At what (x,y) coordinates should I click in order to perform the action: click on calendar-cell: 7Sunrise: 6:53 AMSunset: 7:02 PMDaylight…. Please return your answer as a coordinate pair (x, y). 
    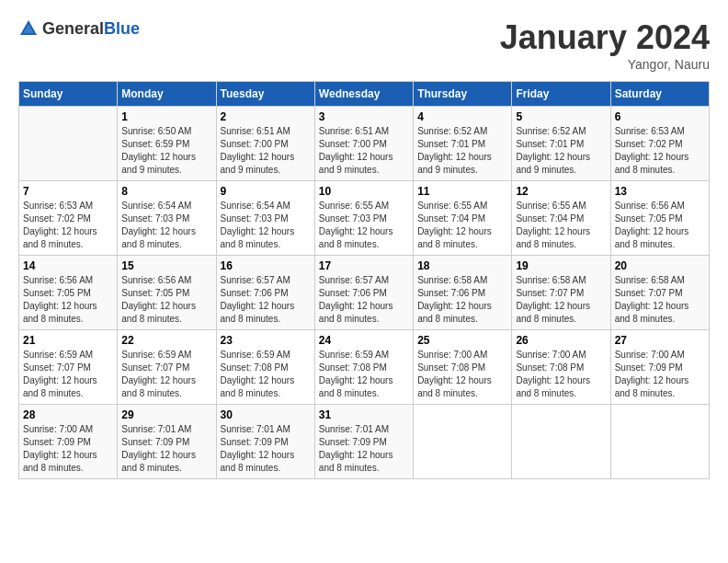
    Looking at the image, I should click on (68, 219).